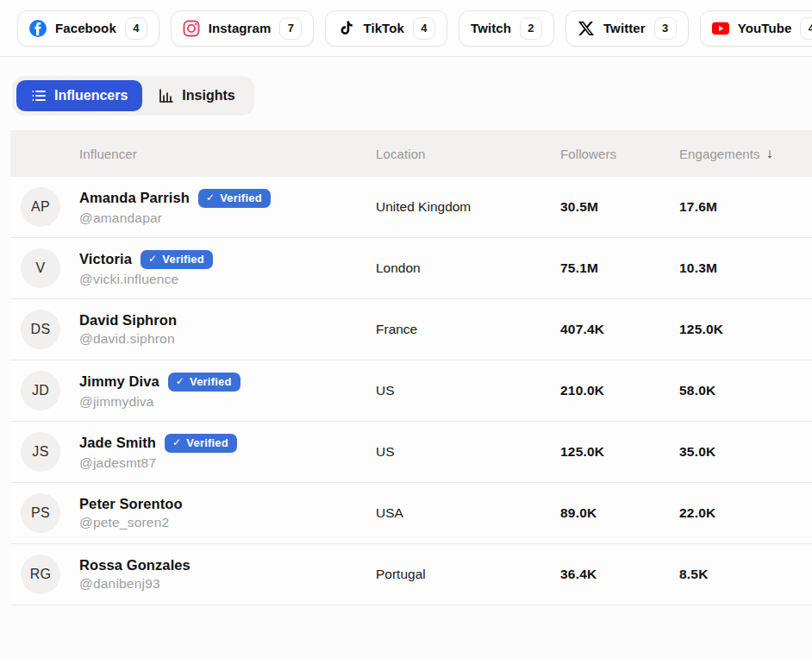 The image size is (812, 658). I want to click on followers-cell: 125.0K, so click(620, 452).